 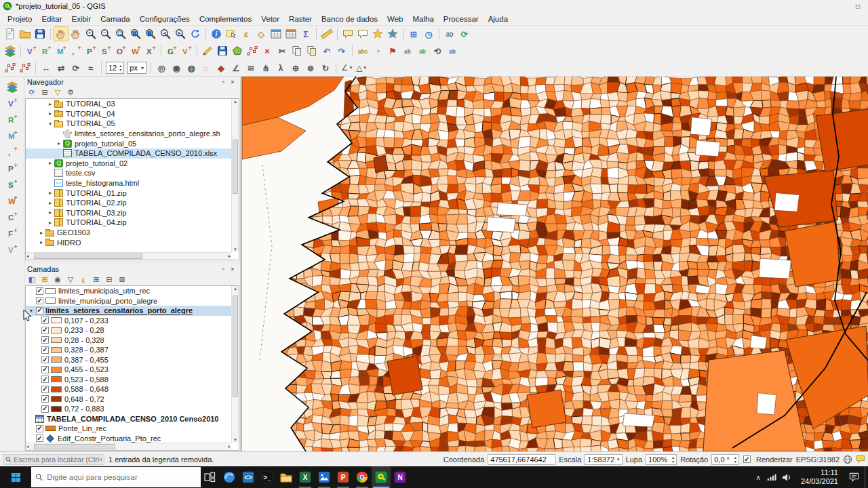 What do you see at coordinates (129, 134) in the screenshot?
I see `browser-item-limites-setores-censitarios-porto-alegre-sh: limites_setores_censitarios_porto_alegre…` at bounding box center [129, 134].